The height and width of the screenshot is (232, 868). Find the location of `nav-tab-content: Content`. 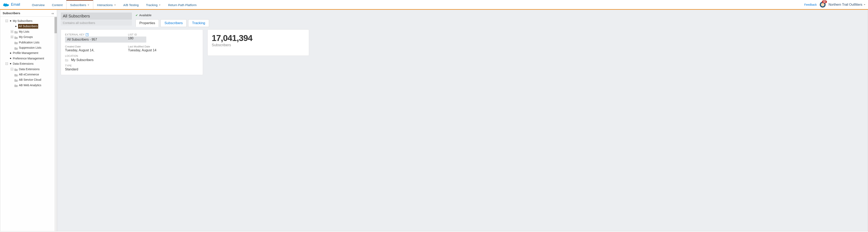

nav-tab-content: Content is located at coordinates (57, 5).